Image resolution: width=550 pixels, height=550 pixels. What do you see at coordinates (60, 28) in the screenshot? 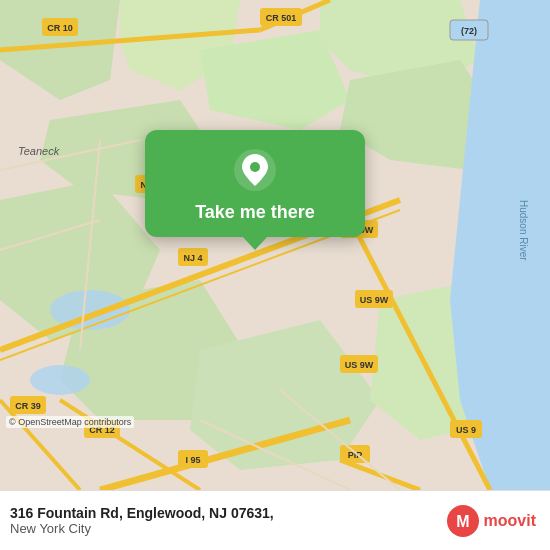
I see `svg-text: CR 10` at bounding box center [60, 28].